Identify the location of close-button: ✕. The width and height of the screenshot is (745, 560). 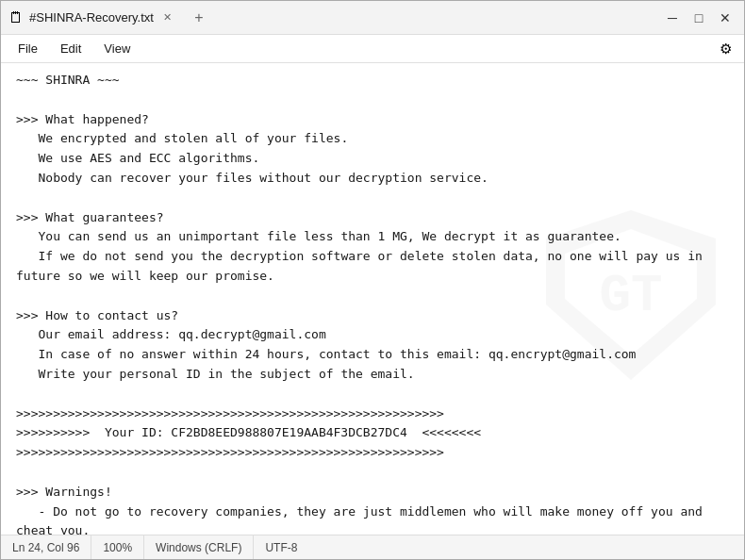
(725, 18).